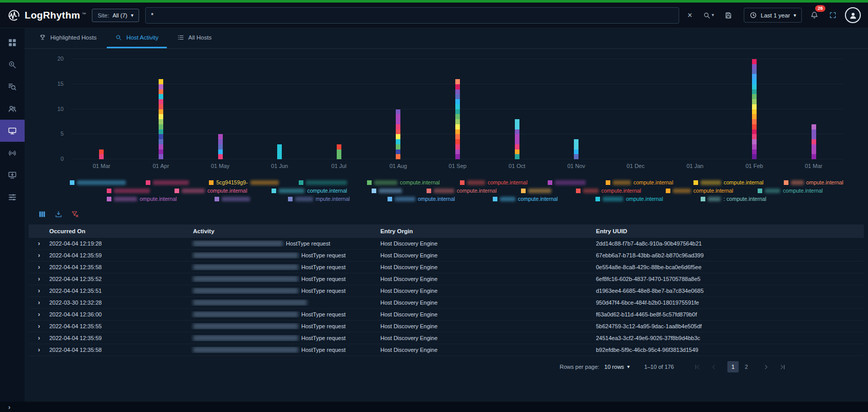 This screenshot has height=412, width=868. What do you see at coordinates (447, 314) in the screenshot?
I see `table-row: ›2022-04-04 12:36:00HostType requestHost…` at bounding box center [447, 314].